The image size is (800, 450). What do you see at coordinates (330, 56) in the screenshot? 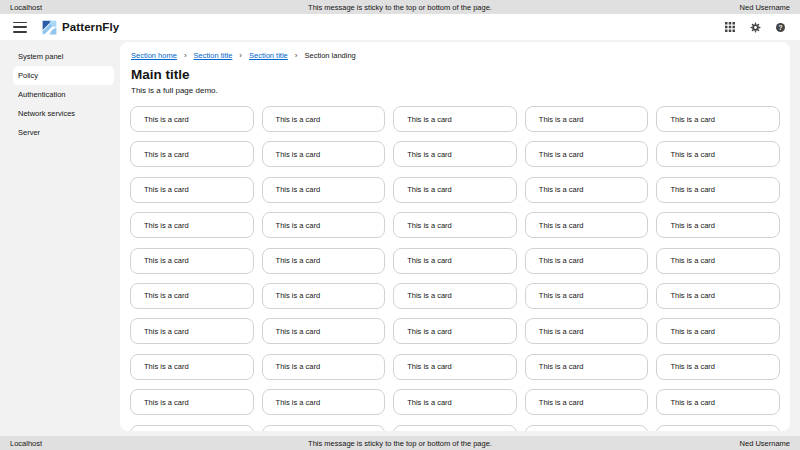
I see `breadcrumb-current: Section landing` at bounding box center [330, 56].